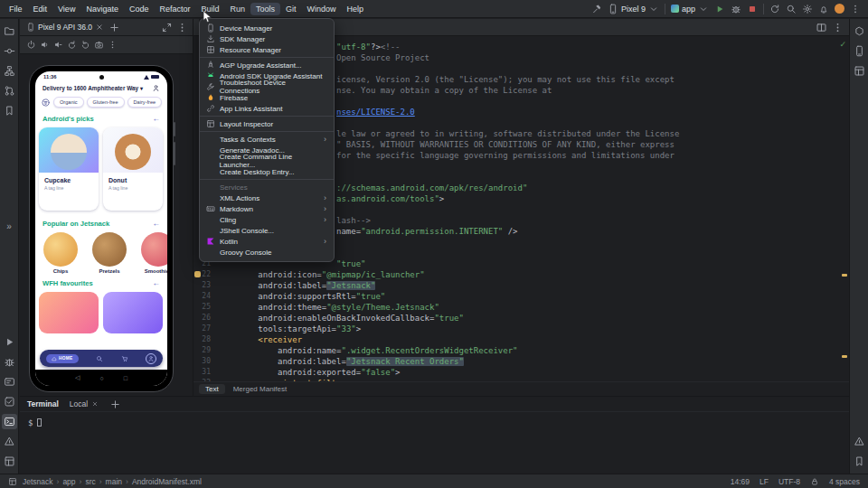 The width and height of the screenshot is (868, 488). I want to click on tools-menu-item-layout-inspector: Layout Inspector, so click(267, 124).